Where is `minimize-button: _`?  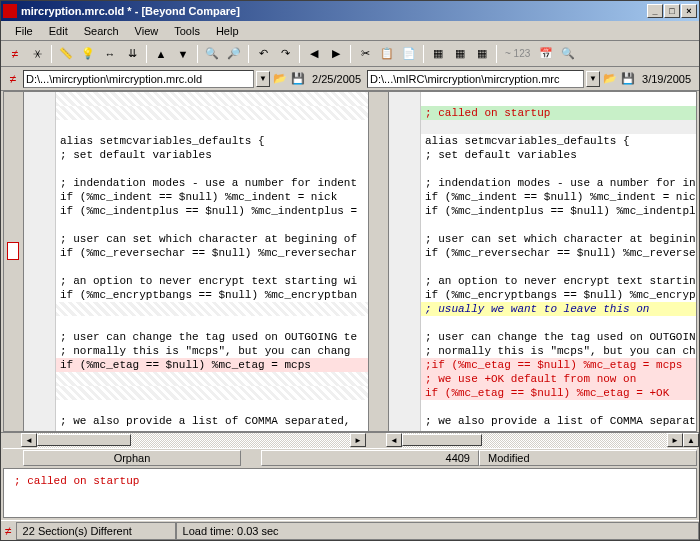 minimize-button: _ is located at coordinates (655, 11).